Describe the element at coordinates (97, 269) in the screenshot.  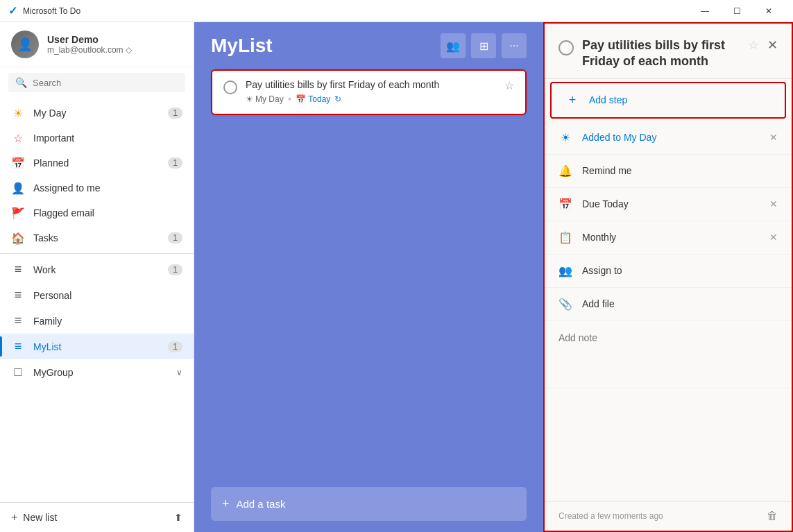
I see `sidebar-item-work: ≡ Work 1` at that location.